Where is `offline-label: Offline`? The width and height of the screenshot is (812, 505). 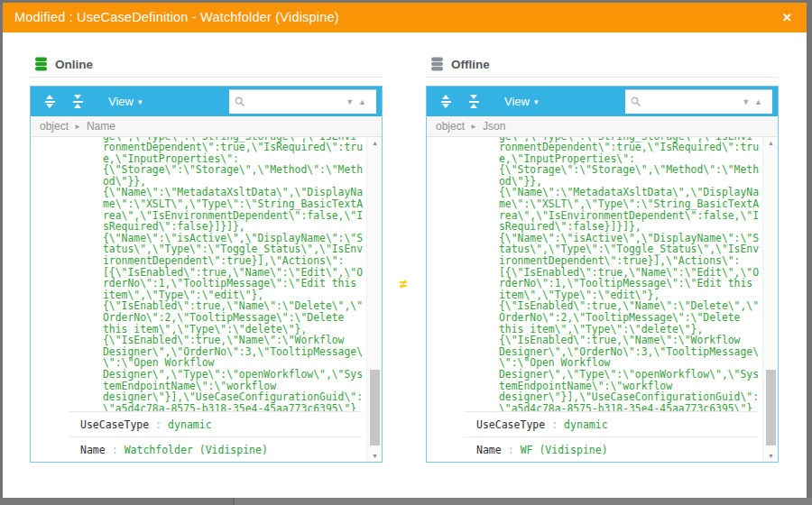 offline-label: Offline is located at coordinates (471, 65).